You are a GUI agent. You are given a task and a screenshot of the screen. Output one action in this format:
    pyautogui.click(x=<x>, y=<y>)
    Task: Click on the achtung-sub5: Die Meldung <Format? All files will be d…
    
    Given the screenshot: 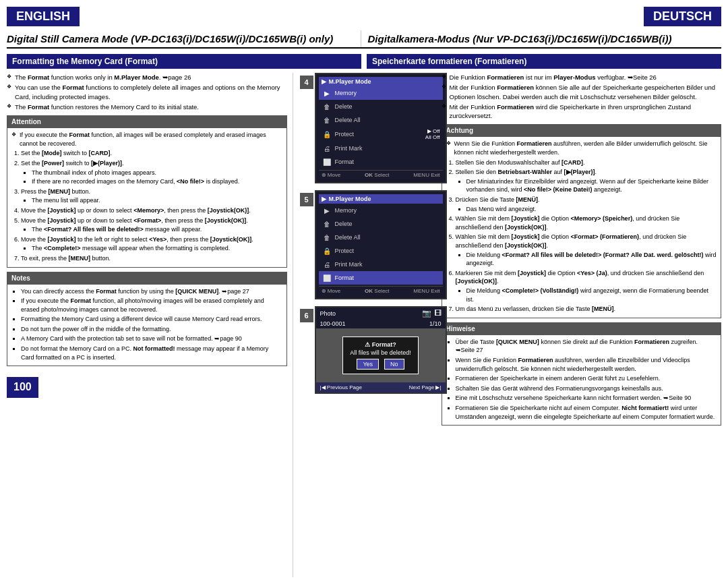 What is the action you would take?
    pyautogui.click(x=592, y=259)
    